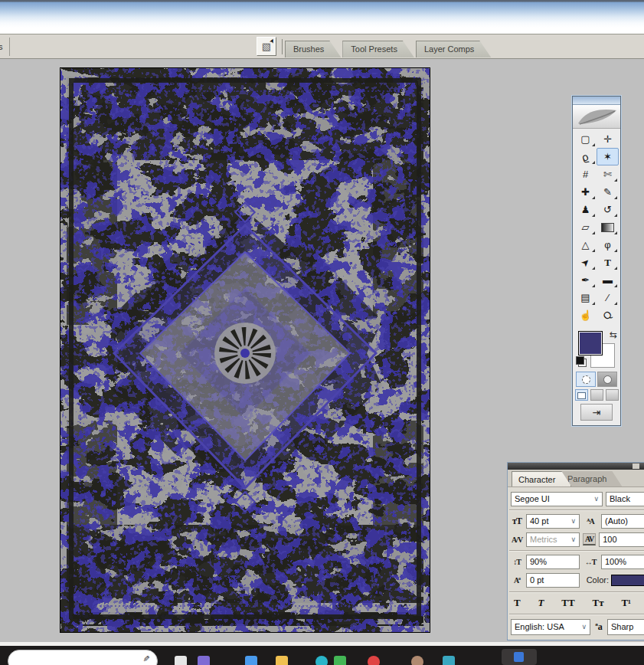 This screenshot has width=644, height=665. Describe the element at coordinates (623, 562) in the screenshot. I see `horizontal-scale-field: 100%` at that location.